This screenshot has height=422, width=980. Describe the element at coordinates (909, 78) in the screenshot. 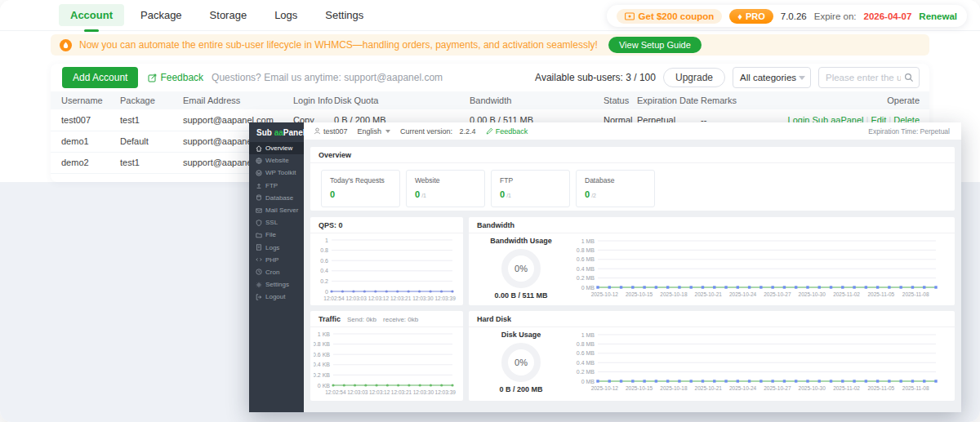

I see `search-icon` at that location.